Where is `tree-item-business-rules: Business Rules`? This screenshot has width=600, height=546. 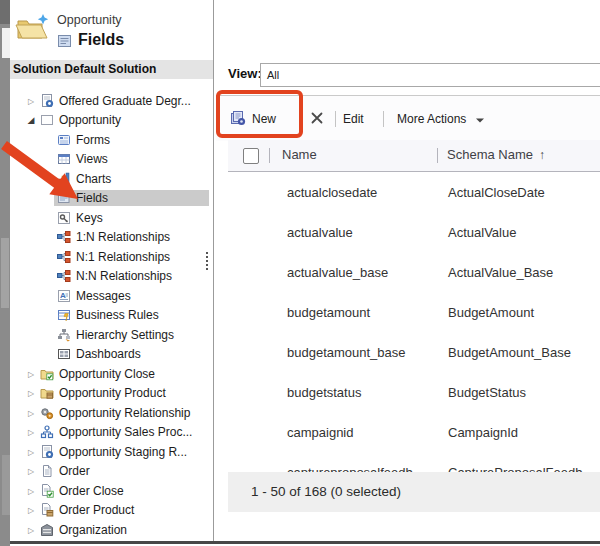
tree-item-business-rules: Business Rules is located at coordinates (110, 316).